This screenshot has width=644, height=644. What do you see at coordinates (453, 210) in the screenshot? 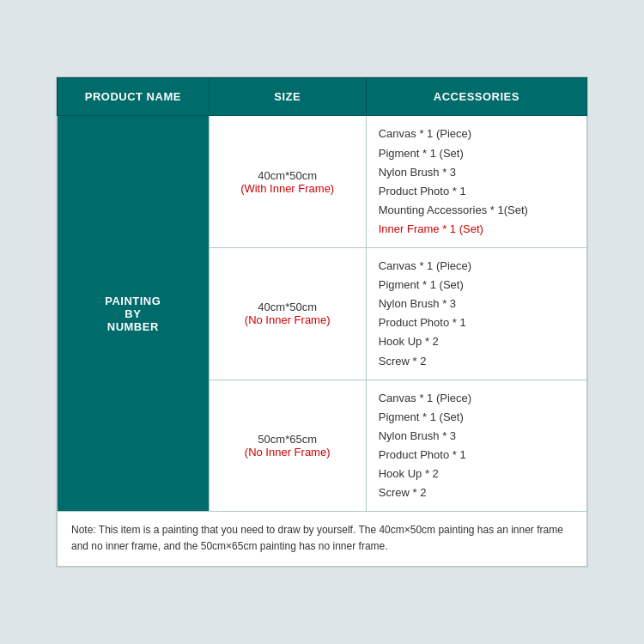
I see `acc-item: Mounting Accessories * 1(Set)` at bounding box center [453, 210].